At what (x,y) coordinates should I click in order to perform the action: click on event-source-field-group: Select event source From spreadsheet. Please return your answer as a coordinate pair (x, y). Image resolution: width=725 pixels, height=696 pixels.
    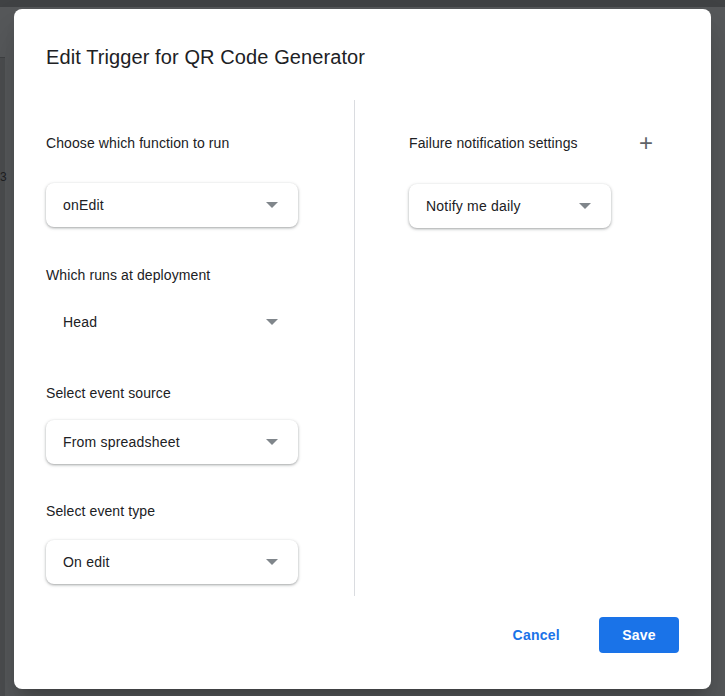
    Looking at the image, I should click on (200, 424).